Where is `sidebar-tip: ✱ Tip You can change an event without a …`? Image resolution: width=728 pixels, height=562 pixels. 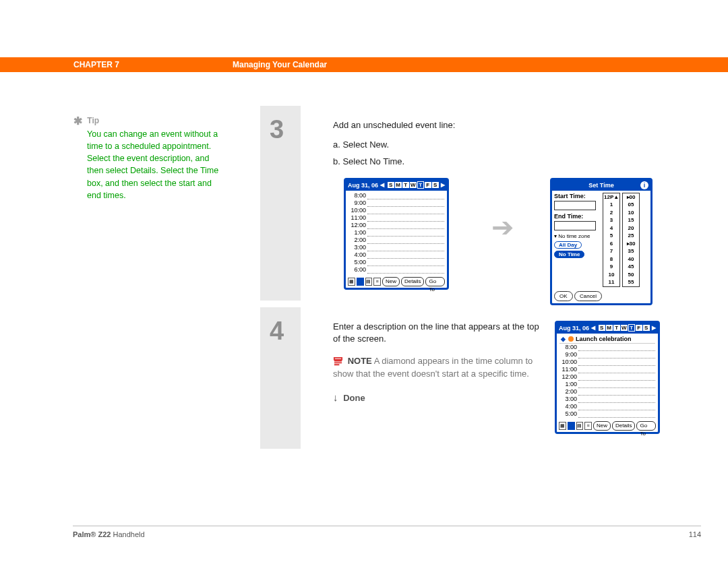 sidebar-tip: ✱ Tip You can change an event without a … is located at coordinates (148, 159).